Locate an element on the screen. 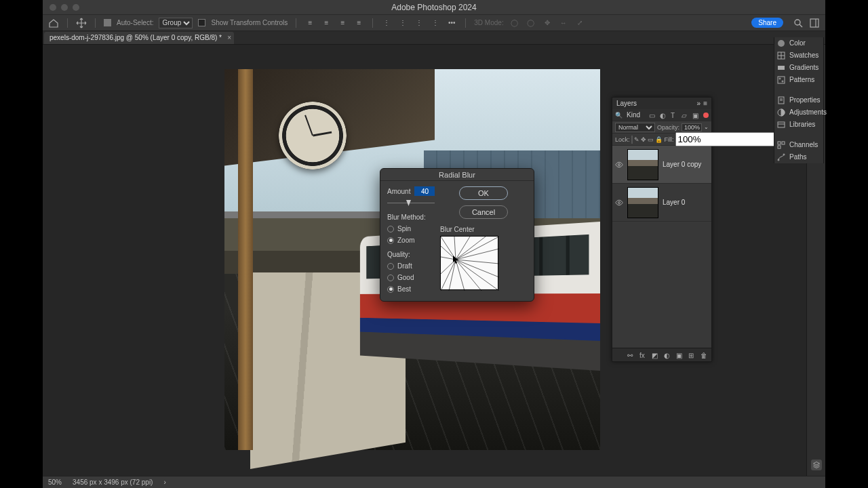 This screenshot has height=488, width=868. filter-smart-icon: ▣ is located at coordinates (696, 115).